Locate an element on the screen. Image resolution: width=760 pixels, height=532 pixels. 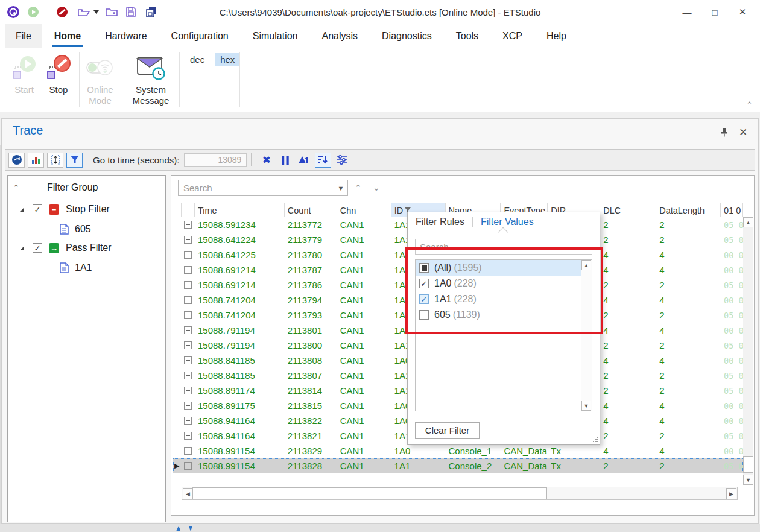
scroll-right-icon: ▶ is located at coordinates (731, 493).